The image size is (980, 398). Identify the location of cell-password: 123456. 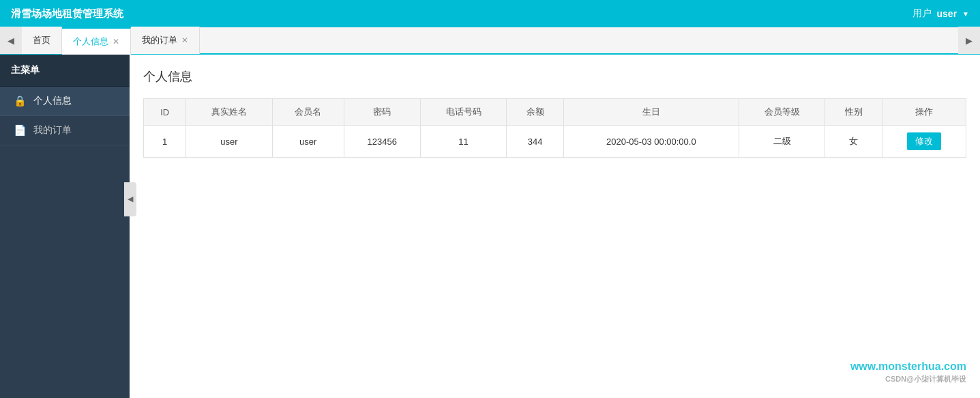
(382, 142).